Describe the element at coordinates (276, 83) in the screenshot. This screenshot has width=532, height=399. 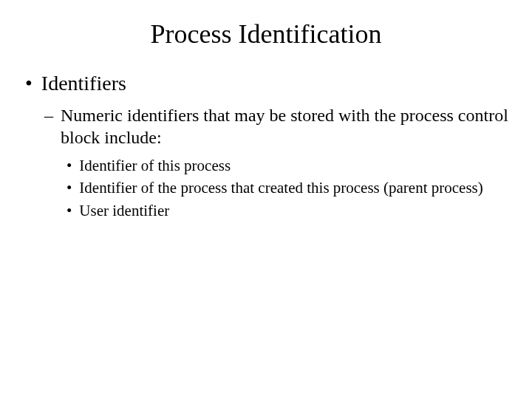
I see `list-text: Identifiers` at that location.